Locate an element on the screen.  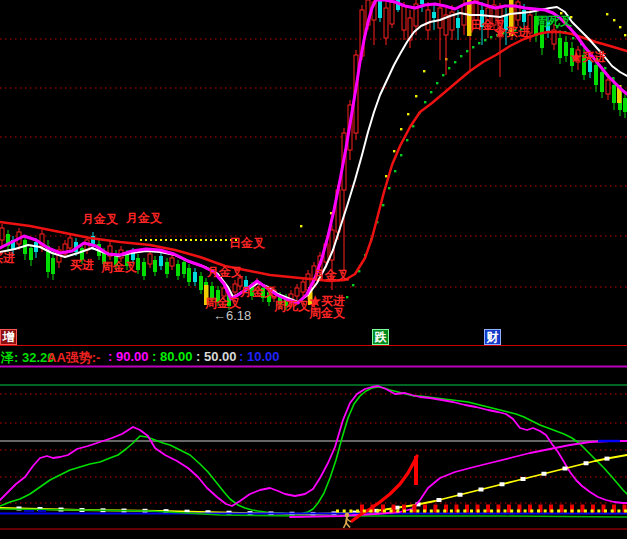
tag-cai: 财 is located at coordinates (492, 337).